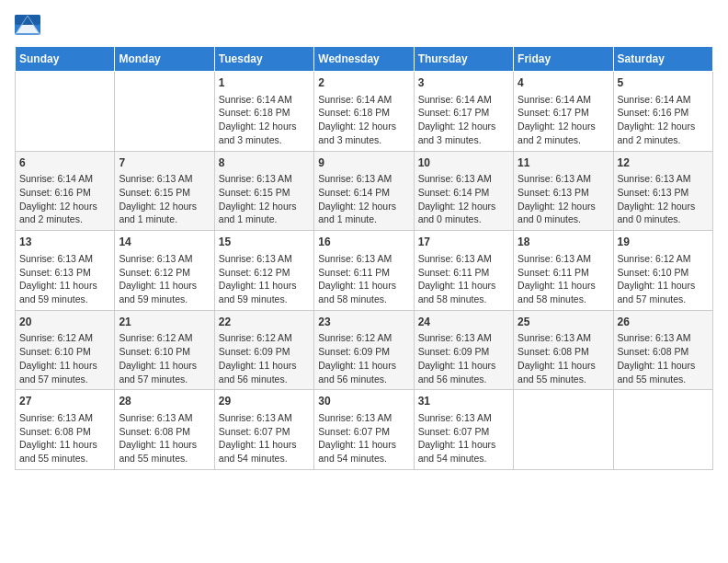  Describe the element at coordinates (64, 359) in the screenshot. I see `cell-content: Sunrise: 6:12 AM Sunset: 6:10 PM Dayligh…` at that location.